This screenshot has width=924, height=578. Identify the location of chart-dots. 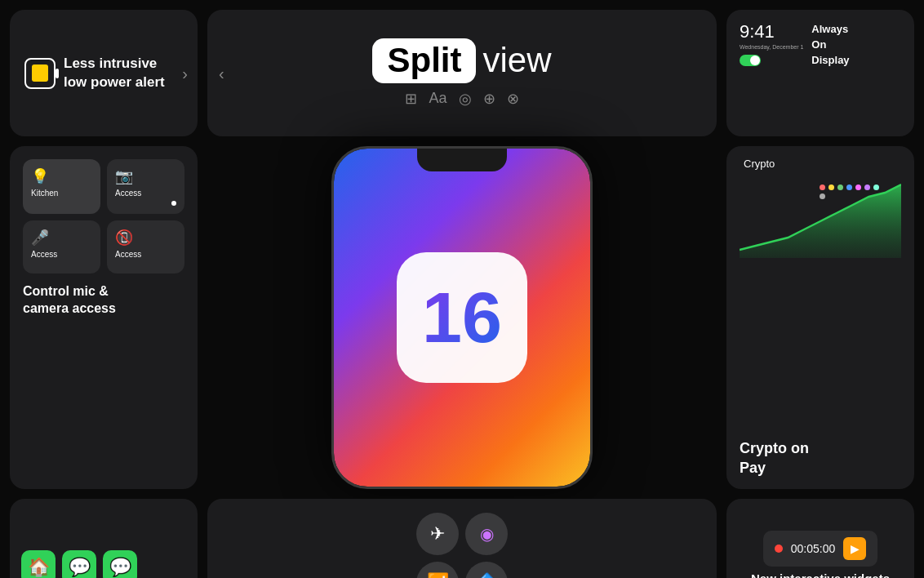
(852, 192).